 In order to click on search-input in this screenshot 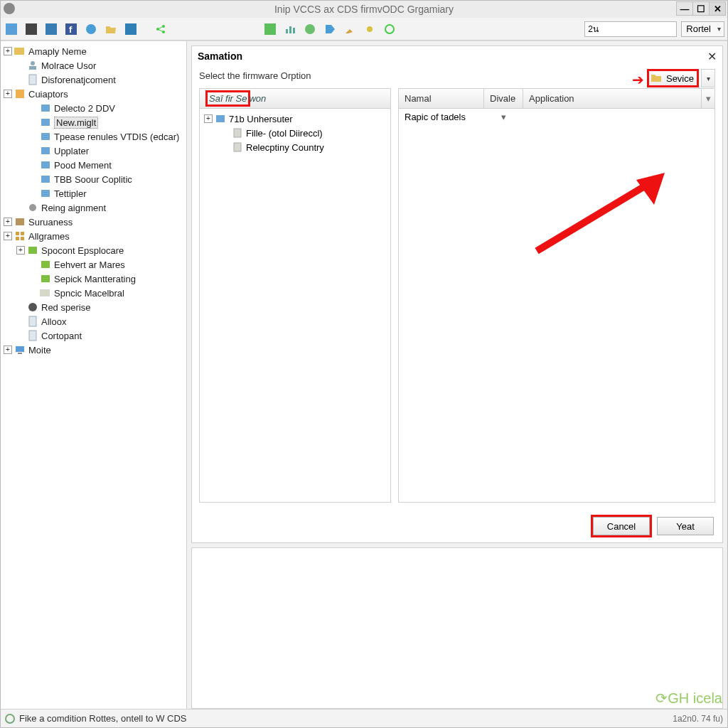, I will do `click(631, 29)`.